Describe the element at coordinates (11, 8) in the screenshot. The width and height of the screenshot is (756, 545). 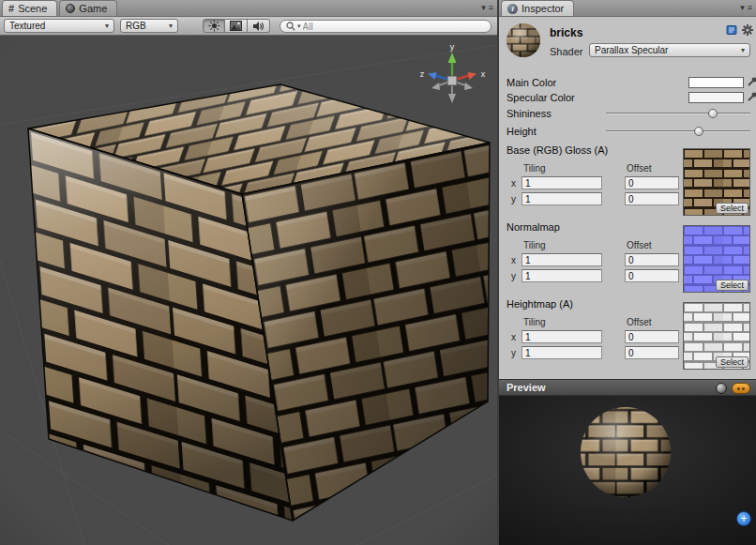
I see `scene-grid-icon: #` at that location.